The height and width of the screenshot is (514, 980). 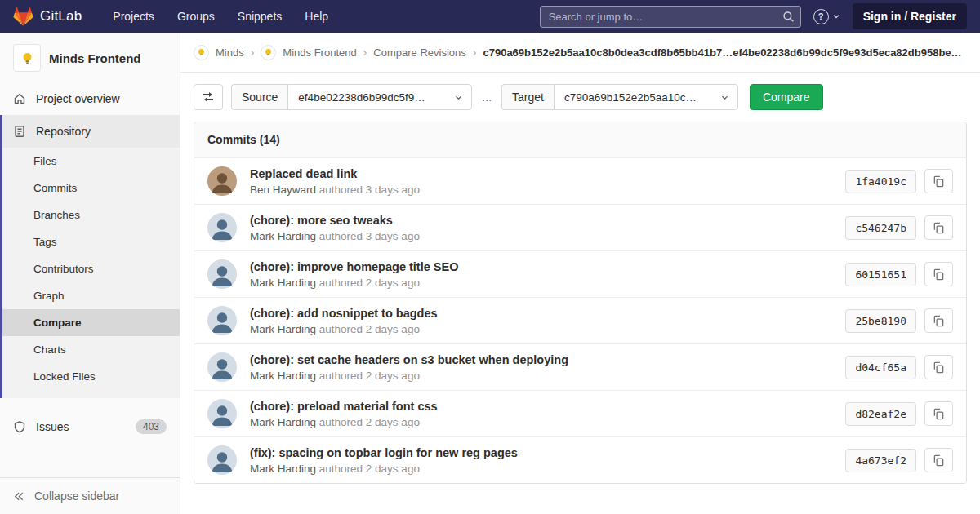 I want to click on search-input, so click(x=670, y=16).